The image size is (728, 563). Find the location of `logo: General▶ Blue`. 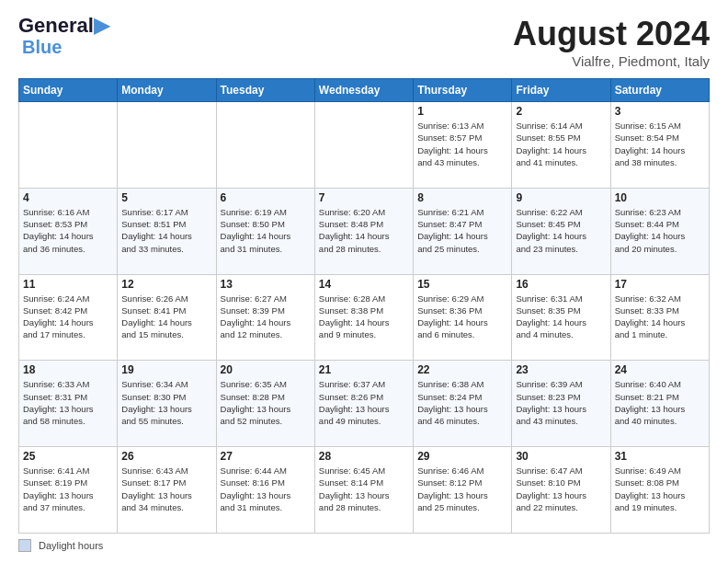

logo: General▶ Blue is located at coordinates (64, 36).